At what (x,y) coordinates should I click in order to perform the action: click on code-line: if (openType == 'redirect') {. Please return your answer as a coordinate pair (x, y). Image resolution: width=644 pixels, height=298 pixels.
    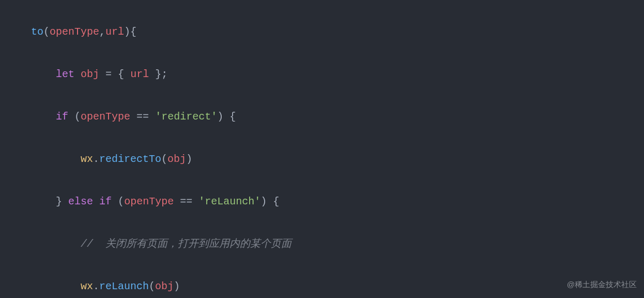
    Looking at the image, I should click on (338, 117).